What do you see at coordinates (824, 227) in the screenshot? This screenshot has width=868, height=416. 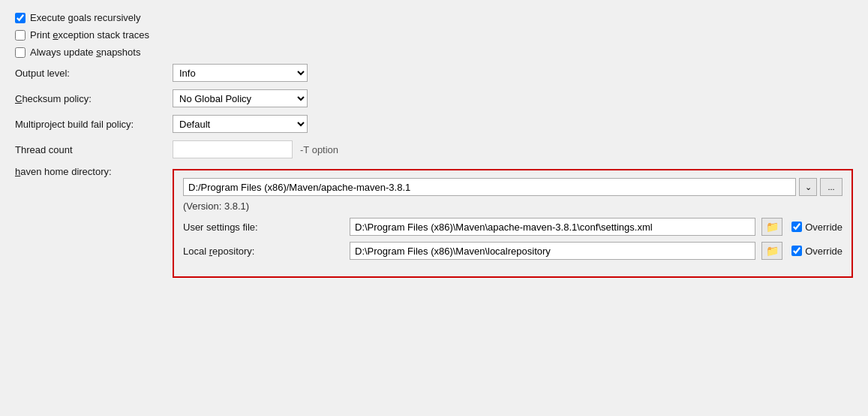 I see `user-settings-override-label: Override` at bounding box center [824, 227].